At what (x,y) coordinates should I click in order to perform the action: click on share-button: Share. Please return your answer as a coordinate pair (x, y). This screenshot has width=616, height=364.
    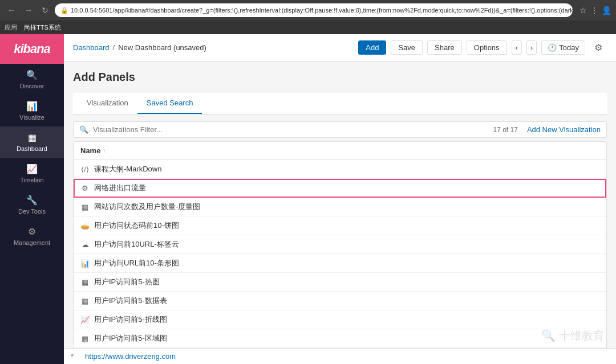
    Looking at the image, I should click on (445, 48).